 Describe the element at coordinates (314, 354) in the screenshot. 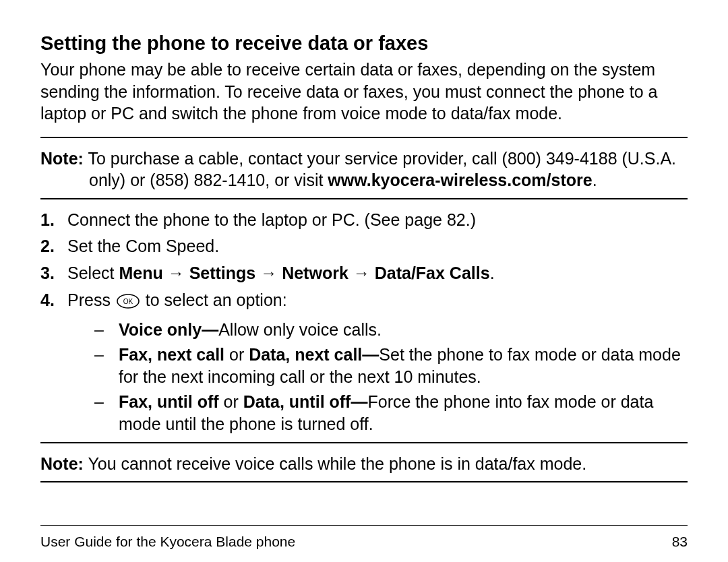

I see `option-label-b: Data, next call—` at that location.